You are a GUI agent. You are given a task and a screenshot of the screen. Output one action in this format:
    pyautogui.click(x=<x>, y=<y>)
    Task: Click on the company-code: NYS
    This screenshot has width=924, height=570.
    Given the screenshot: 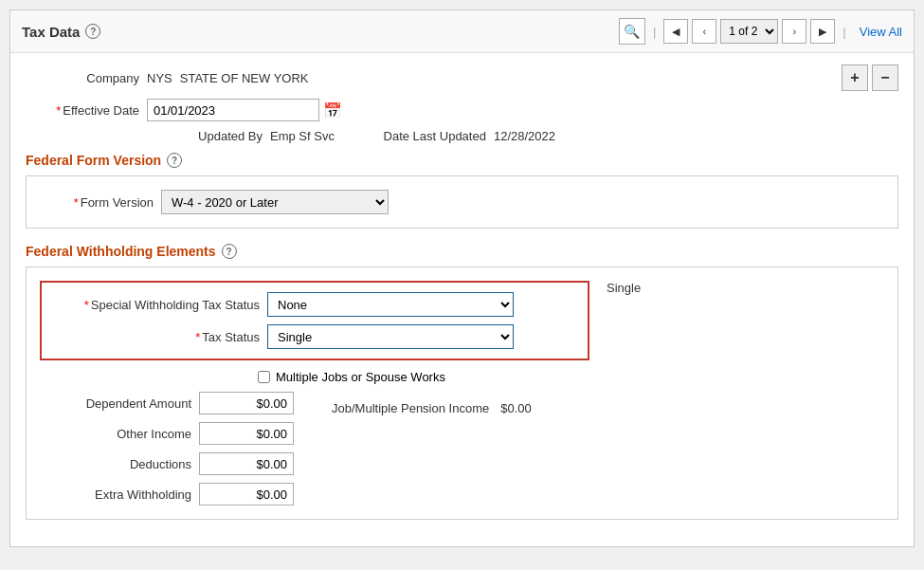 What is the action you would take?
    pyautogui.click(x=159, y=78)
    